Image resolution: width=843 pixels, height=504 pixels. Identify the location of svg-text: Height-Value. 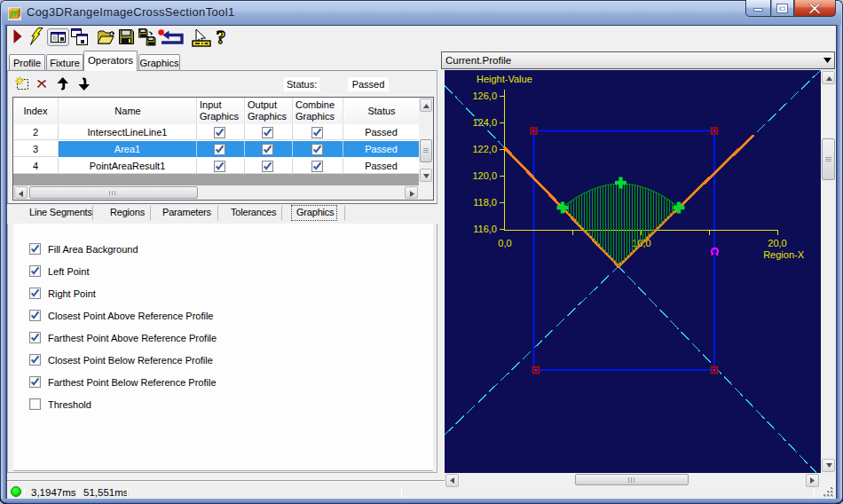
(504, 79).